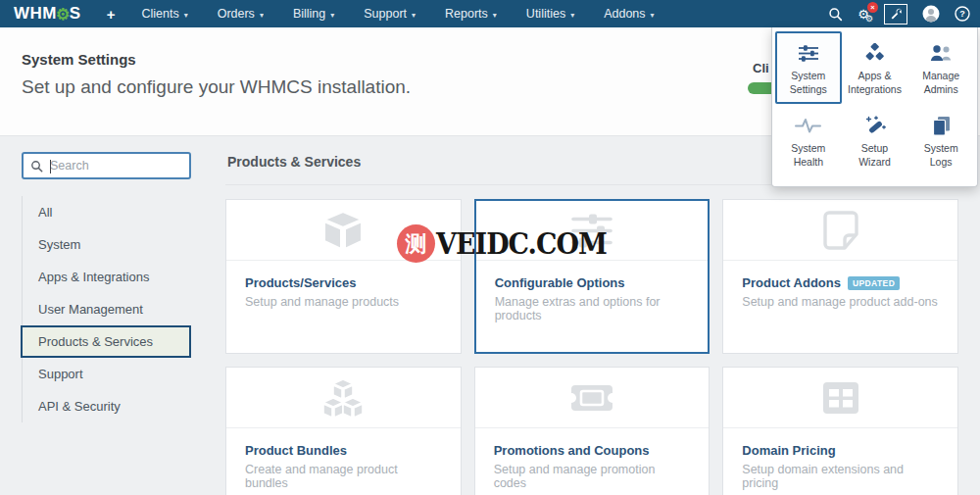 The width and height of the screenshot is (980, 495). What do you see at coordinates (869, 19) in the screenshot?
I see `gear-icon: ⚙` at bounding box center [869, 19].